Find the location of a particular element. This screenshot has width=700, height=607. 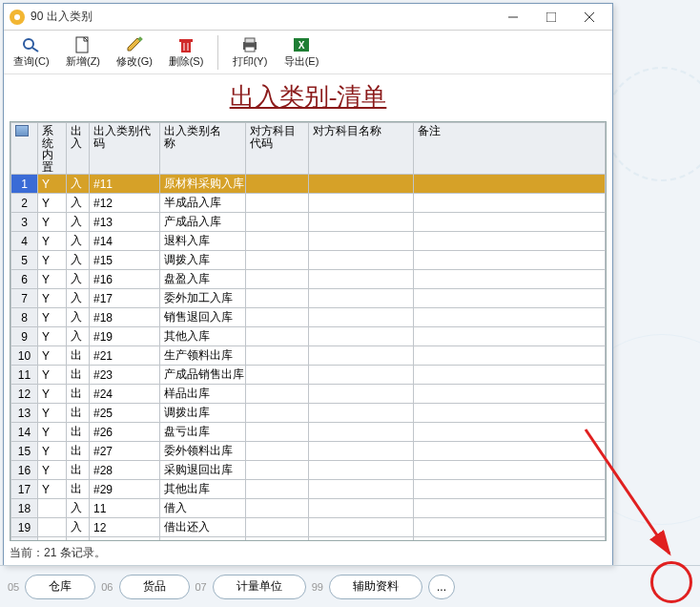

warehouse-button: 仓库 is located at coordinates (60, 587).